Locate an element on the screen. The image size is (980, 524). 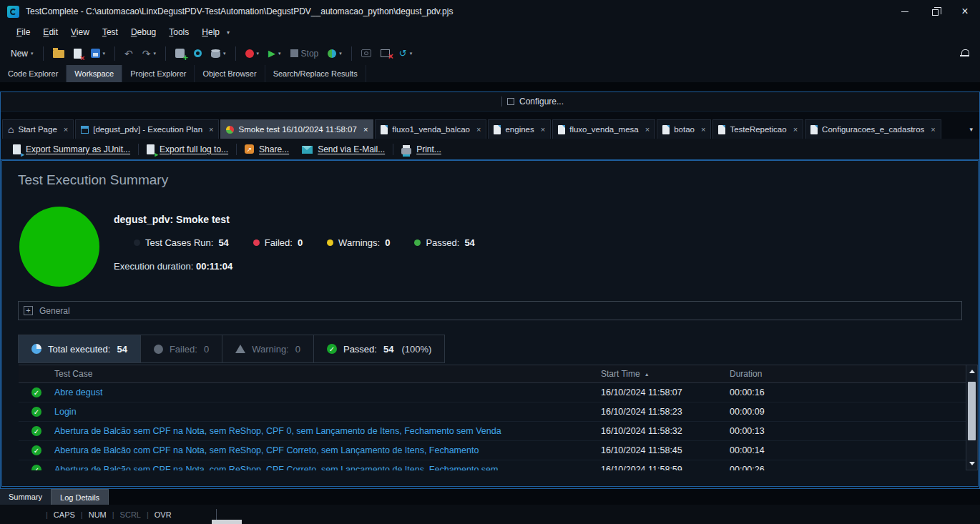
new-button: New ▾ is located at coordinates (22, 54).